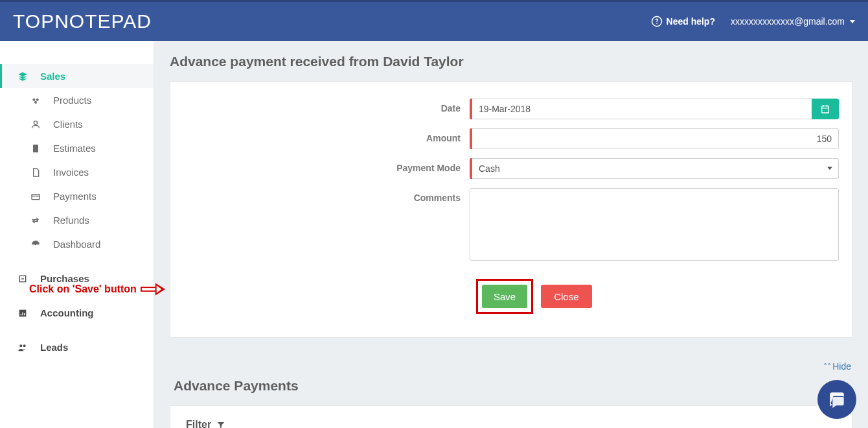  What do you see at coordinates (53, 77) in the screenshot?
I see `sidebar-label: Sales` at bounding box center [53, 77].